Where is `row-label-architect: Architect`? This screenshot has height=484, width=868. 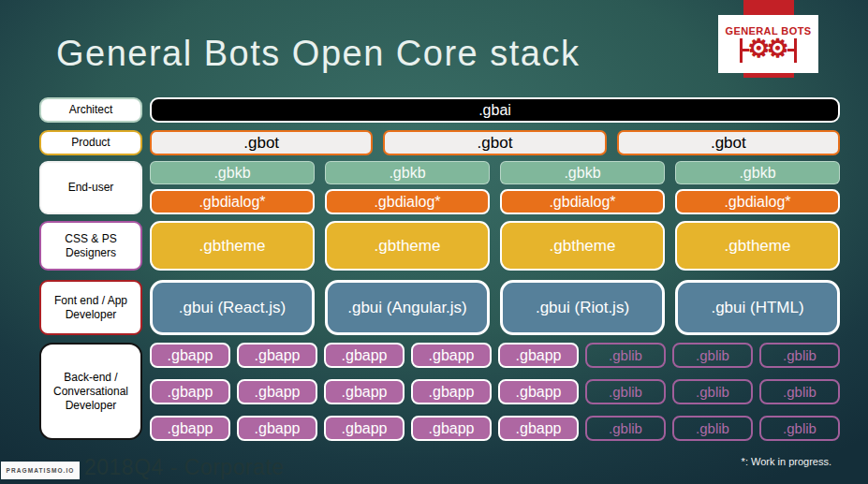 row-label-architect: Architect is located at coordinates (91, 110).